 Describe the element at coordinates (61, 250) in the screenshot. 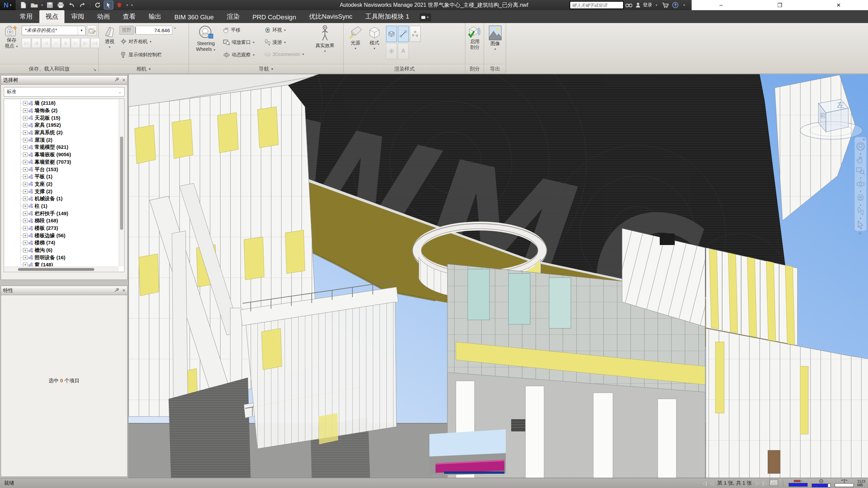

I see `tree-item: +檐沟 (6)` at that location.